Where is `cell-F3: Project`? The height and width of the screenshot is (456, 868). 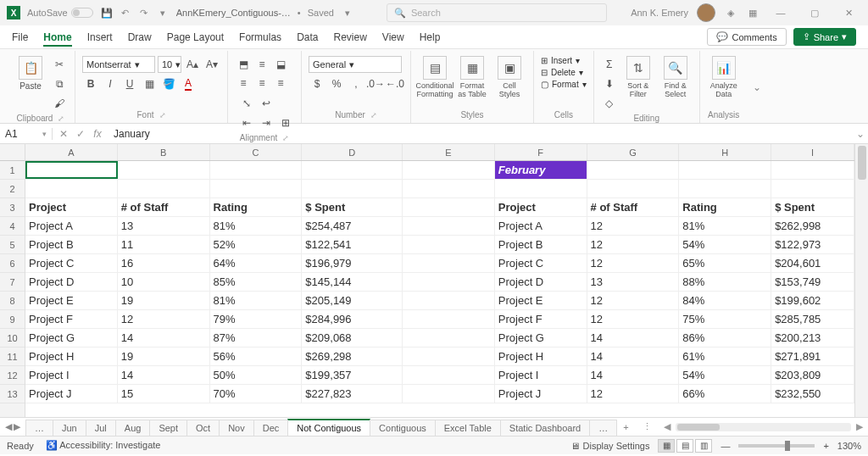 cell-F3: Project is located at coordinates (541, 207).